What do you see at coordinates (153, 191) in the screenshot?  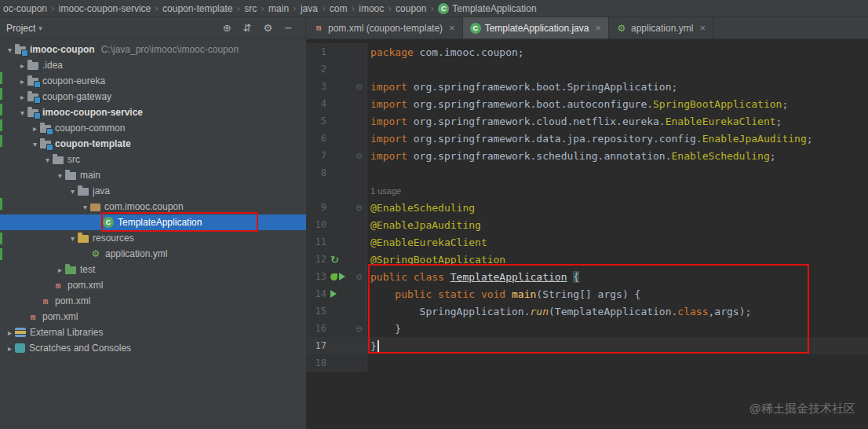 I see `tree-item-java: ▾java` at bounding box center [153, 191].